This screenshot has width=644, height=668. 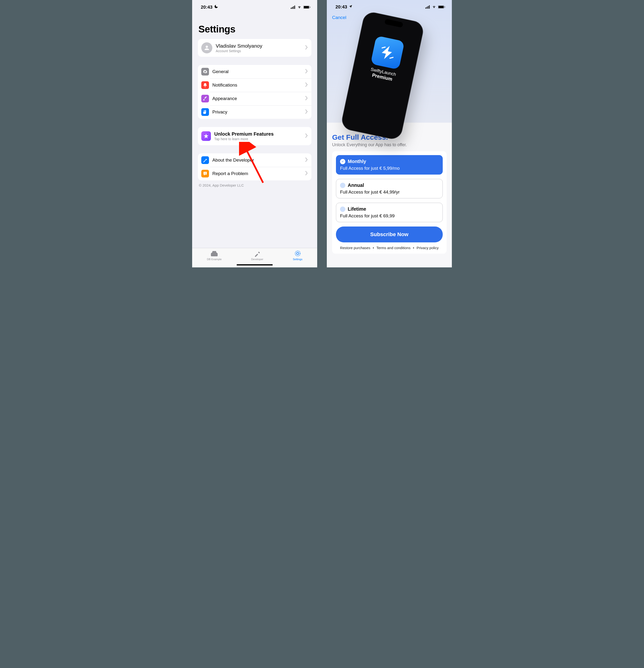 What do you see at coordinates (259, 160) in the screenshot?
I see `row-label: About the Developer` at bounding box center [259, 160].